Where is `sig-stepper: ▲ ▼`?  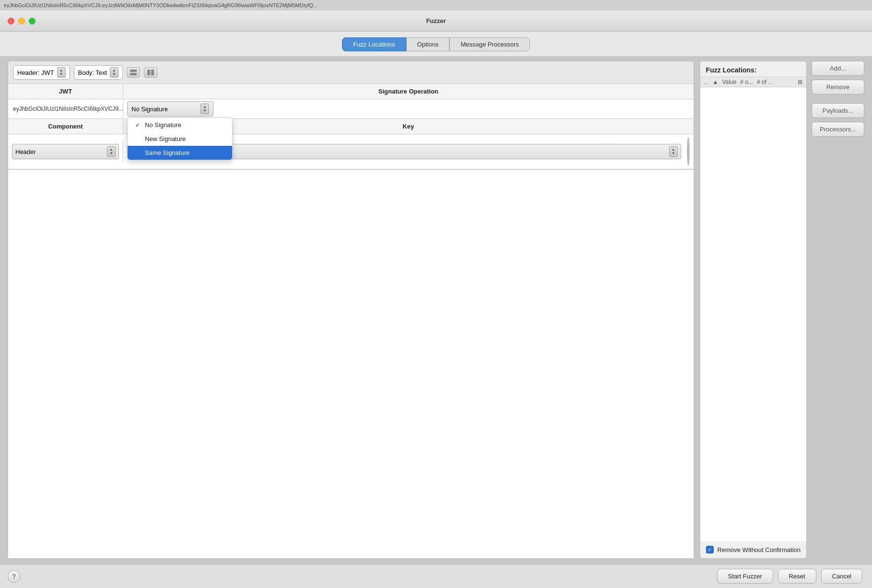 sig-stepper: ▲ ▼ is located at coordinates (205, 109).